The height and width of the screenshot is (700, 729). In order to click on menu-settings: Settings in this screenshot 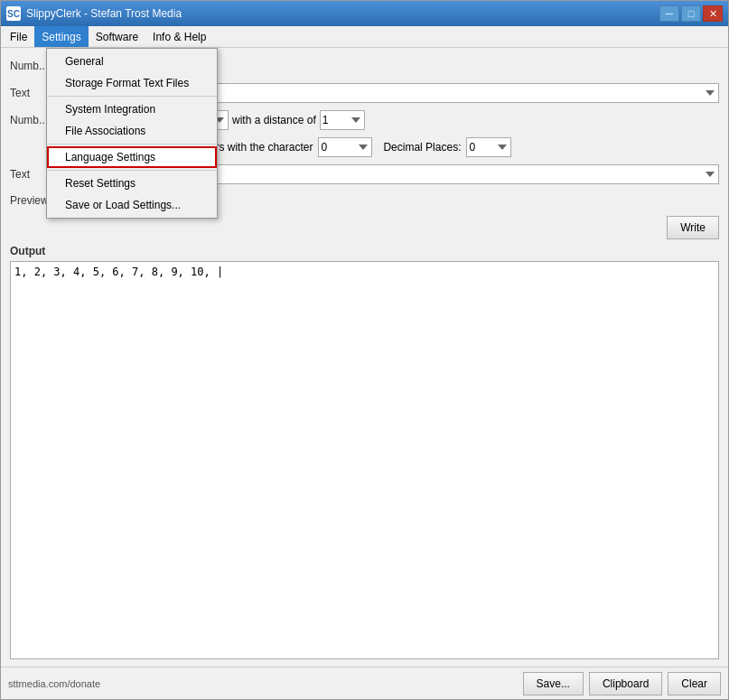, I will do `click(61, 36)`.